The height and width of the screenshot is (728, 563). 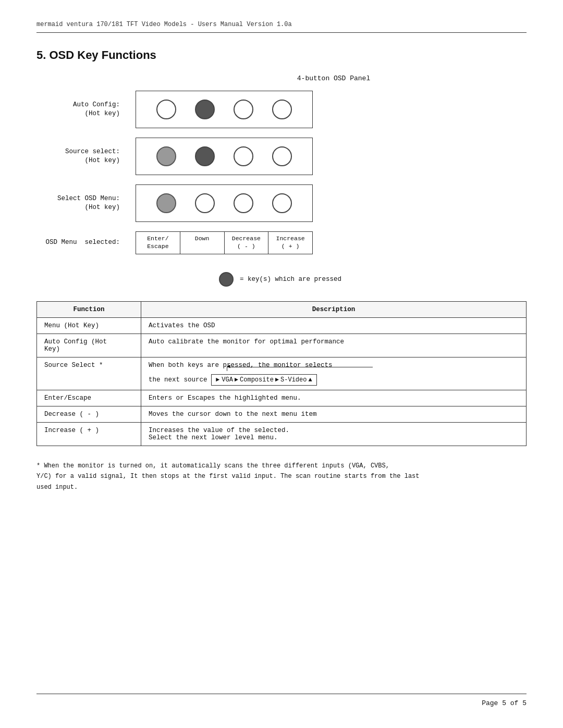 I want to click on osd-panel-label: 4-button OSD Panel, so click(x=334, y=78).